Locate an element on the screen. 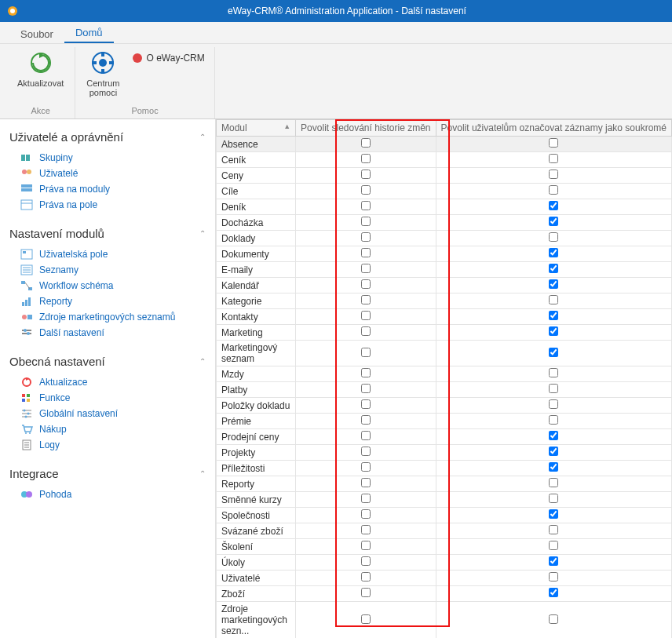  sidebar-section-header: Uživatelé a oprávnění⌃ is located at coordinates (108, 138).